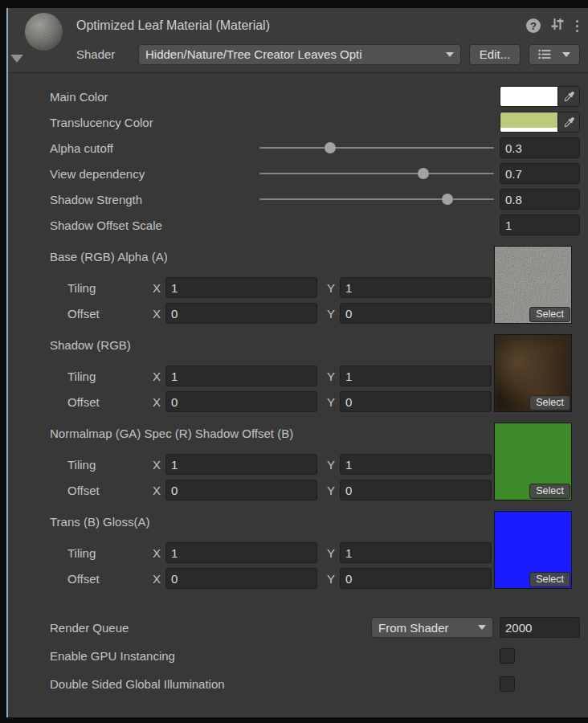 The width and height of the screenshot is (588, 723). What do you see at coordinates (508, 656) in the screenshot?
I see `gpu-instancing-checkbox` at bounding box center [508, 656].